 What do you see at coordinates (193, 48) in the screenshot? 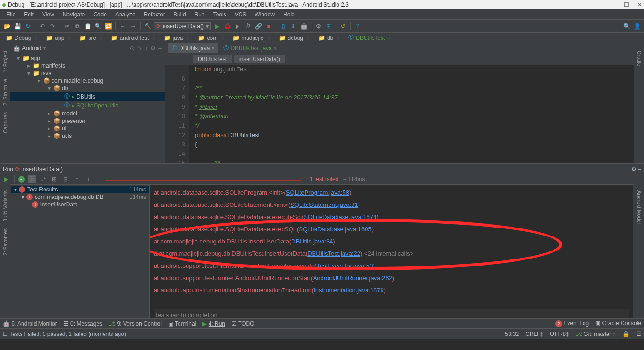
I see `tab-dbutils: ⒸDBUtils.java×` at bounding box center [193, 48].